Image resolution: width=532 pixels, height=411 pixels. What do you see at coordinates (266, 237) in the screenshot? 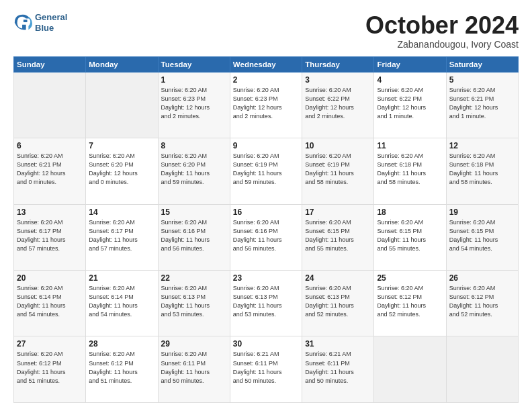
I see `calendar-cell: 16Sunrise: 6:20 AM Sunset: 6:16 PM Dayli…` at bounding box center [266, 237].